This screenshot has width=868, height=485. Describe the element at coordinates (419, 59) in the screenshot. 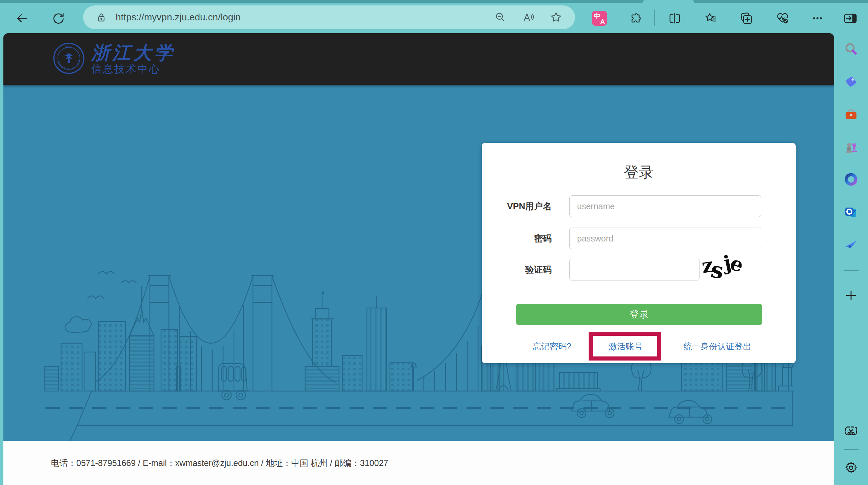

I see `site-header: 1897 ZHEJIANG UNIVERSITY 浙江大学 信息技术中心` at that location.